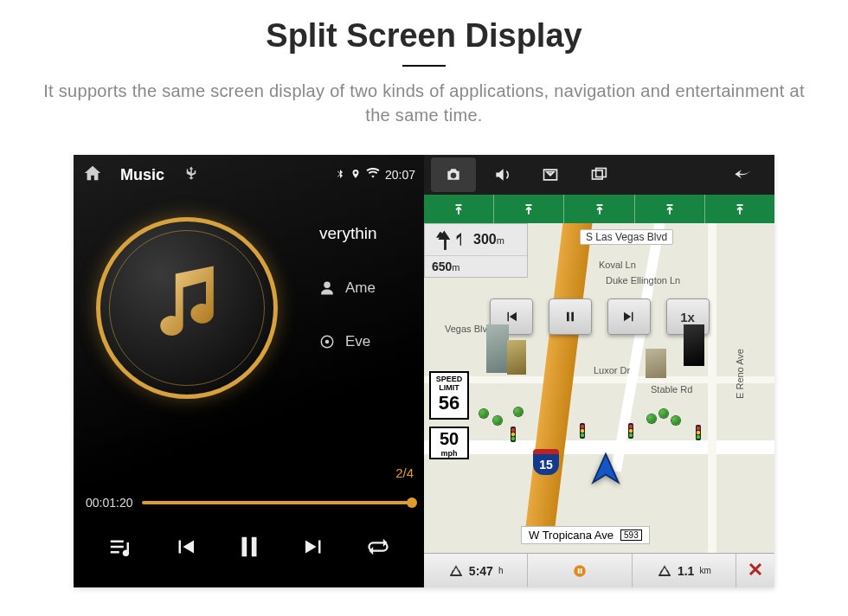 This screenshot has height=616, width=848. Describe the element at coordinates (185, 549) in the screenshot. I see `prev-track-button` at that location.